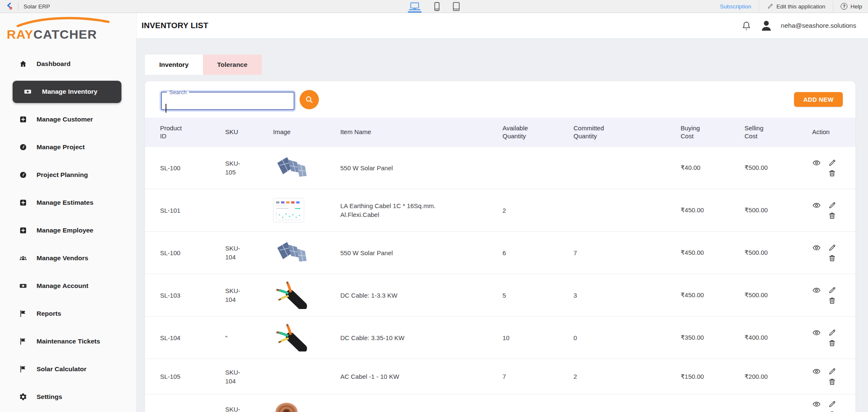 This screenshot has width=868, height=412. Describe the element at coordinates (538, 377) in the screenshot. I see `available-qty: 7` at that location.